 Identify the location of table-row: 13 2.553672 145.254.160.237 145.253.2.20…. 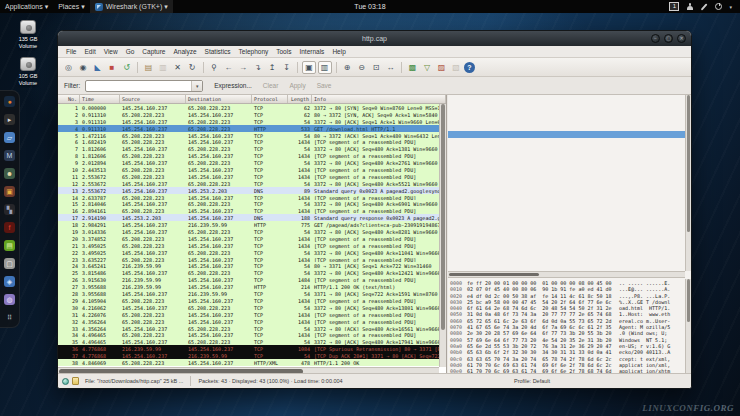
(248, 190).